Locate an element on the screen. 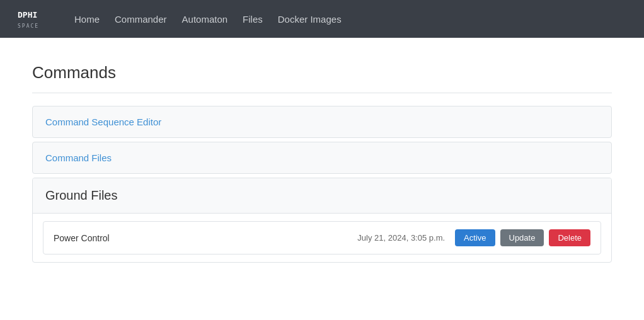 This screenshot has height=320, width=644. file-actions: July 21, 2024, 3:05 p.m. Active Update D… is located at coordinates (474, 238).